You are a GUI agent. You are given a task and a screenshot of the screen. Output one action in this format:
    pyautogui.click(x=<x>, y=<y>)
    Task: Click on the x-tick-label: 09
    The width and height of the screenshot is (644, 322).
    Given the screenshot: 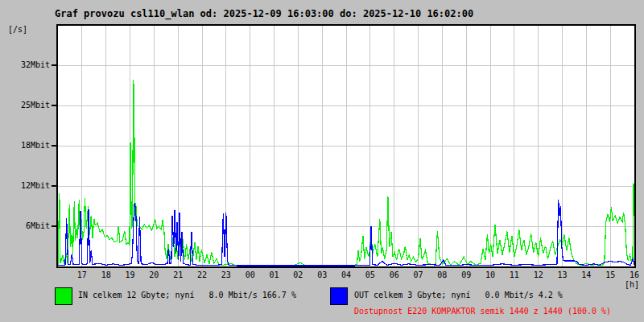 What is the action you would take?
    pyautogui.click(x=466, y=275)
    